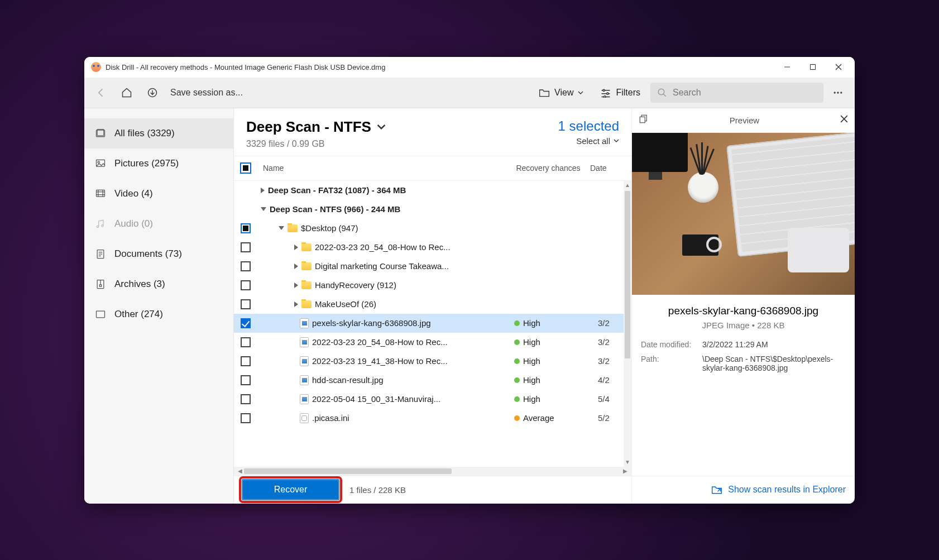 The width and height of the screenshot is (939, 560). What do you see at coordinates (548, 168) in the screenshot?
I see `col-recovery: ⌄Recovery chances` at bounding box center [548, 168].